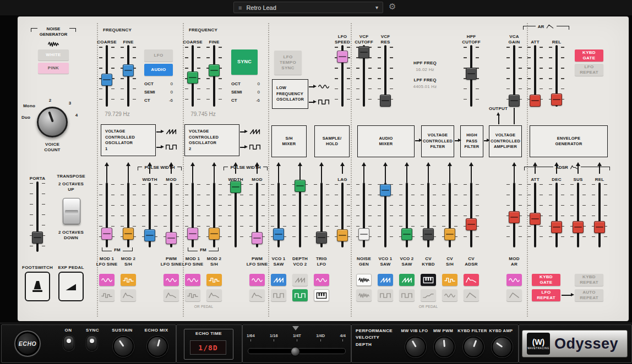 Image resolution: width=632 pixels, height=364 pixels. What do you see at coordinates (236, 205) in the screenshot?
I see `vco2-pulse-width-slider: WIDTH` at bounding box center [236, 205].